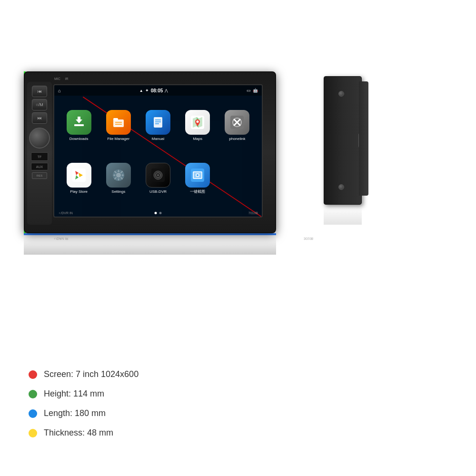 The height and width of the screenshot is (476, 476). Describe the element at coordinates (364, 139) in the screenshot. I see `side-connector` at that location.